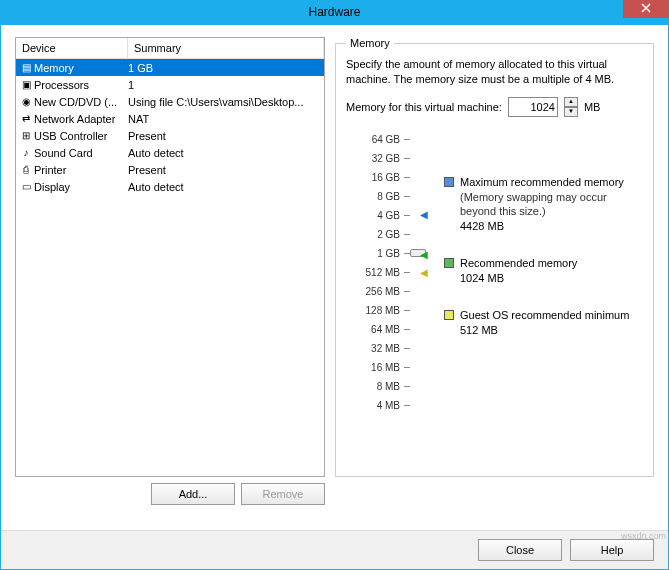  I want to click on help-button: Help, so click(612, 550).